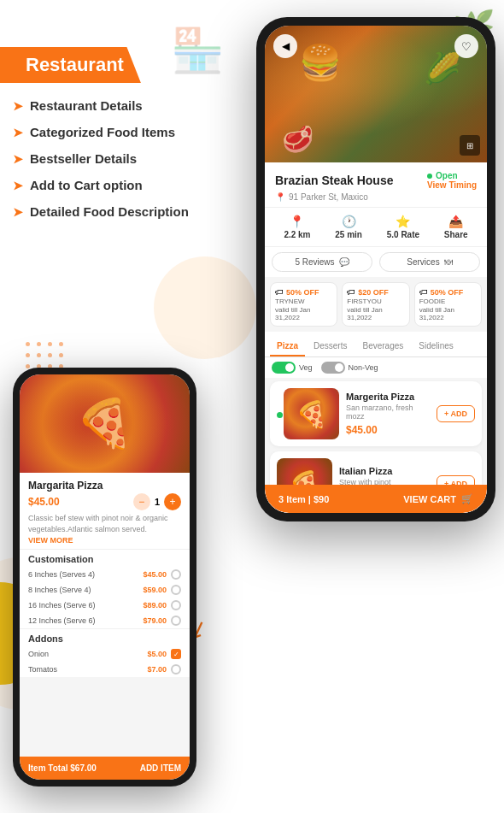  Describe the element at coordinates (155, 621) in the screenshot. I see `custom-price-4: $79.00` at that location.